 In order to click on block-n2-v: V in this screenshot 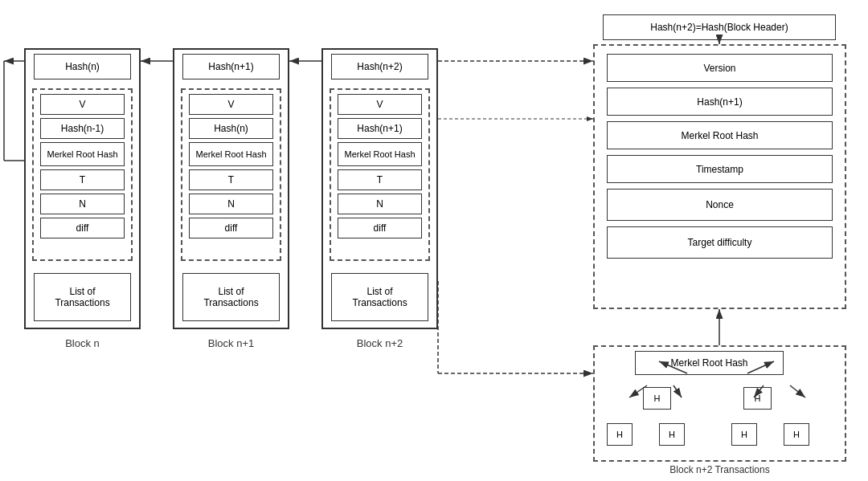, I will do `click(379, 104)`.